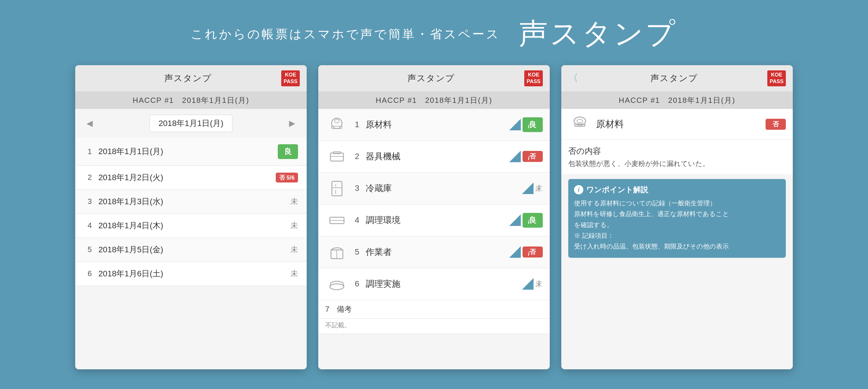 The height and width of the screenshot is (389, 868). Describe the element at coordinates (434, 125) in the screenshot. I see `category-list-item: 1 原材料 良` at that location.